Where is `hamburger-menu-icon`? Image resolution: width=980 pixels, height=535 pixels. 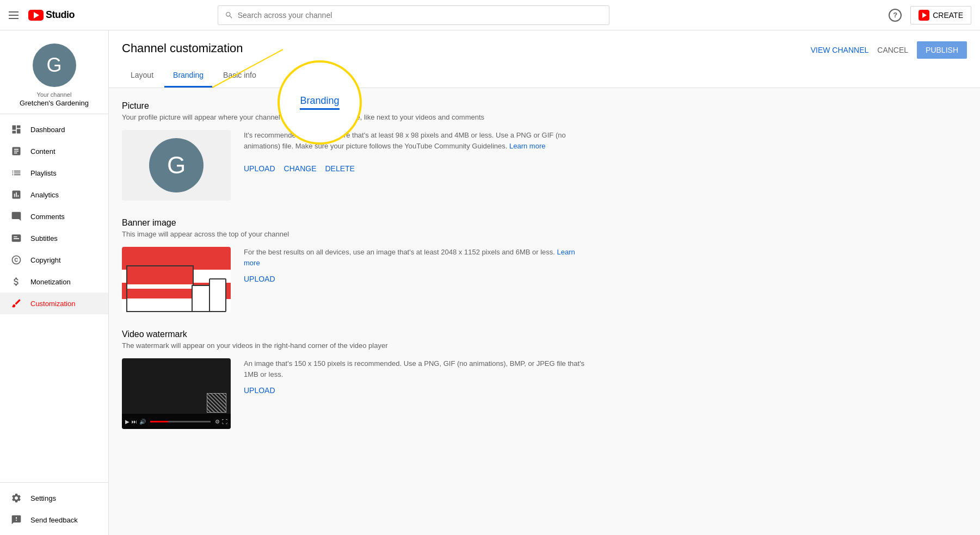
hamburger-menu-icon is located at coordinates (15, 15).